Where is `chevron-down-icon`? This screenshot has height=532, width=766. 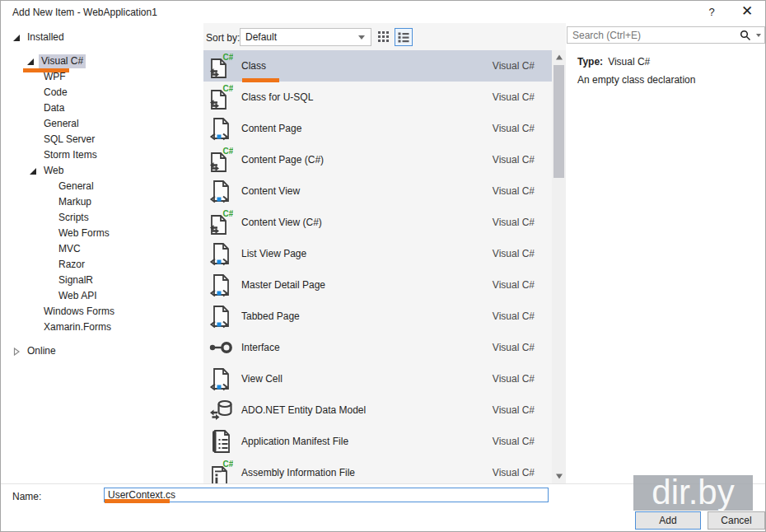
chevron-down-icon is located at coordinates (362, 38).